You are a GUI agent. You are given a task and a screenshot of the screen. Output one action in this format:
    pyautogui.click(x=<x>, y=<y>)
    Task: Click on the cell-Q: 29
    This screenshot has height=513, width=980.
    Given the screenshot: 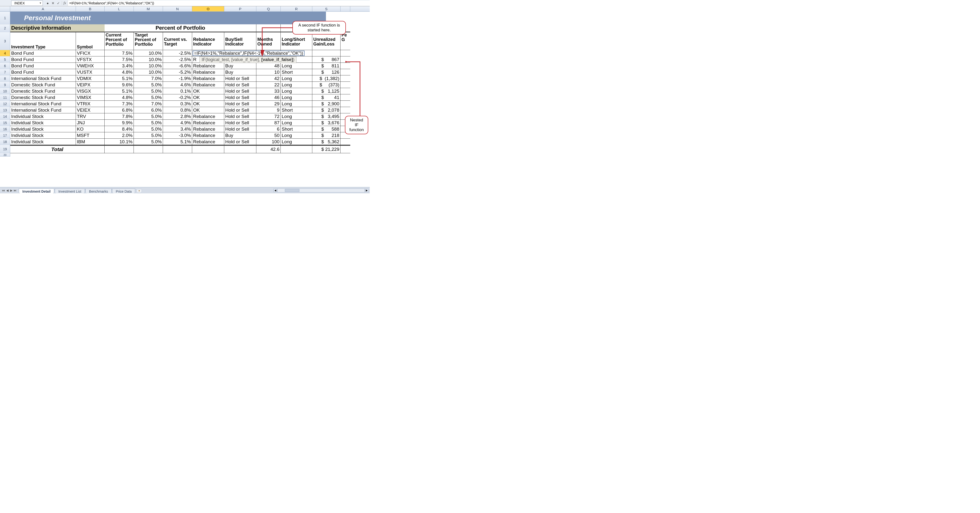 What is the action you would take?
    pyautogui.click(x=269, y=104)
    